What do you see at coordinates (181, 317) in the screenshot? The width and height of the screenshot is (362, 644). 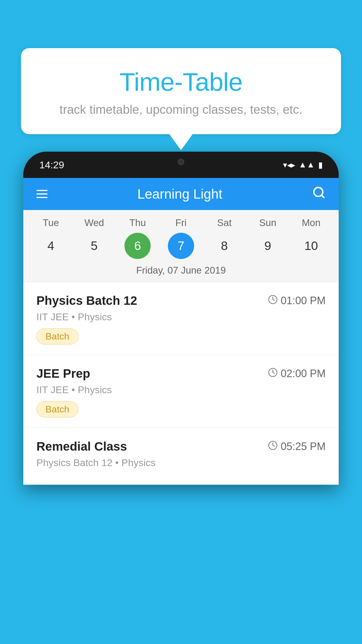 I see `schedule-item-1-subtitle: IIT JEE • Physics` at bounding box center [181, 317].